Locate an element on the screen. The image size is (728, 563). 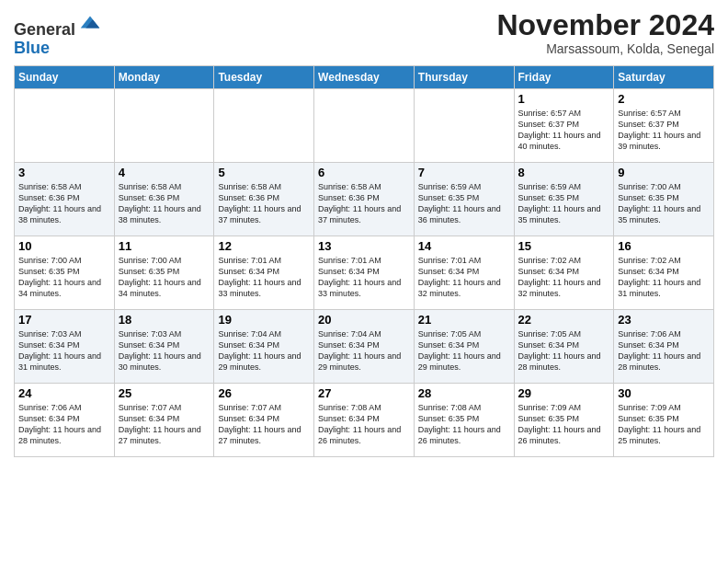
day-number: 9 is located at coordinates (664, 173).